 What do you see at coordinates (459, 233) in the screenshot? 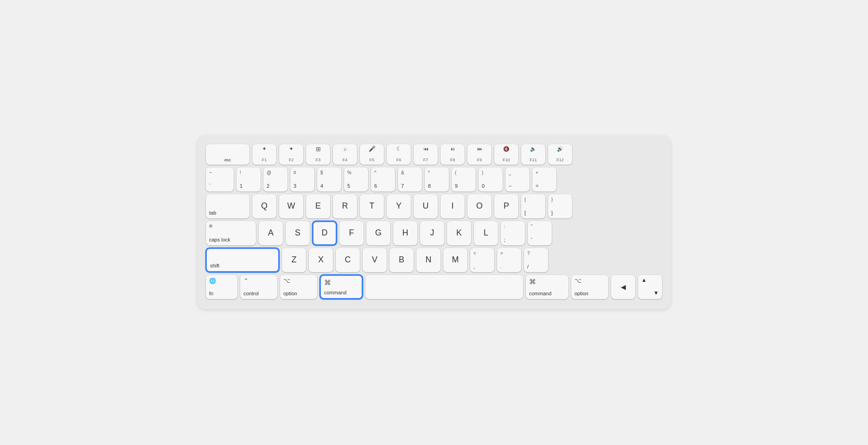
I see `key-k: K` at bounding box center [459, 233].